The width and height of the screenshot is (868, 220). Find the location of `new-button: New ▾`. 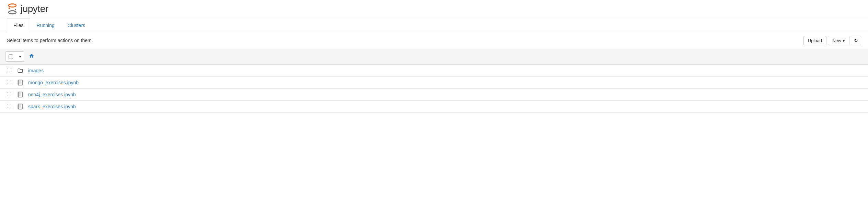

new-button: New ▾ is located at coordinates (838, 40).